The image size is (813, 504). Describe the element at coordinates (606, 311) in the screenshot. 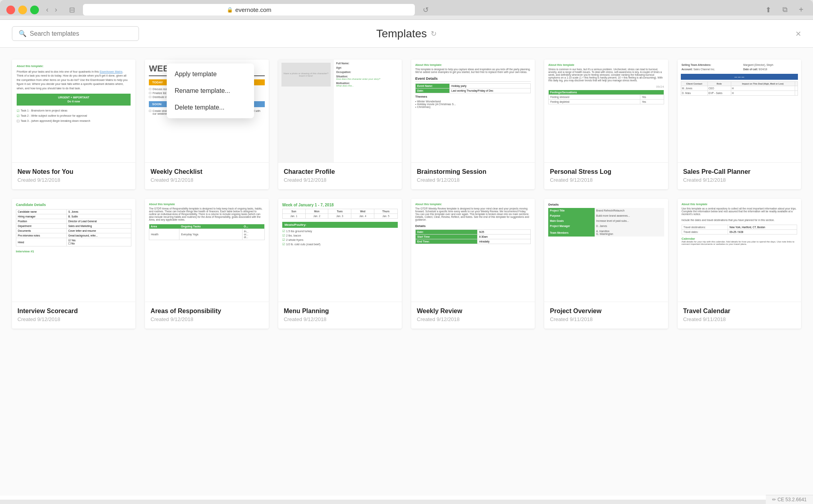

I see `template-title: Project Overview` at that location.